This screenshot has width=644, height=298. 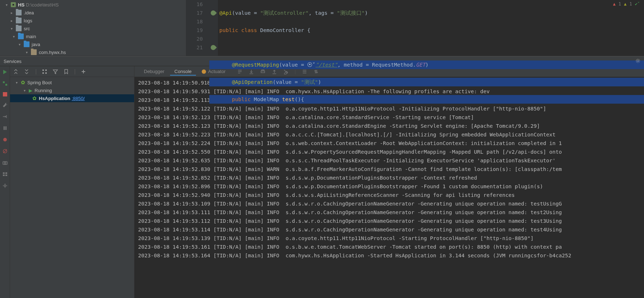 I want to click on service-label: Spring Boot, so click(x=40, y=83).